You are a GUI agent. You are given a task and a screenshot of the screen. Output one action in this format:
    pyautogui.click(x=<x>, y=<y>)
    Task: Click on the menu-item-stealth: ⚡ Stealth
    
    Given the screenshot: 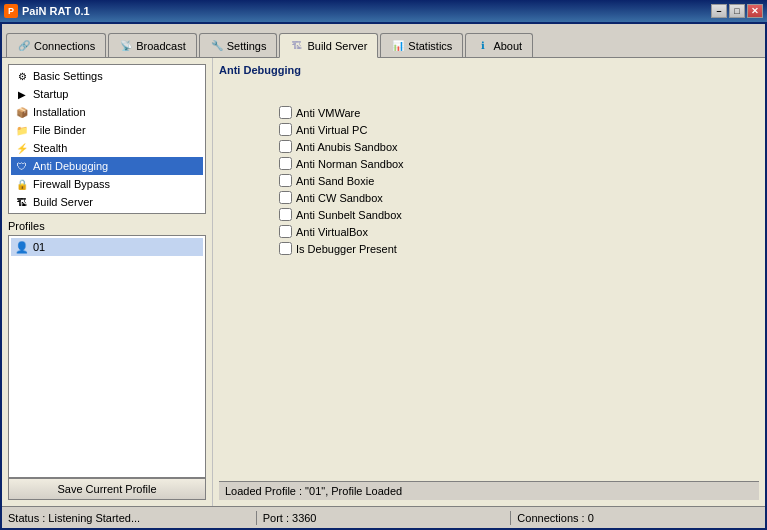 What is the action you would take?
    pyautogui.click(x=107, y=148)
    